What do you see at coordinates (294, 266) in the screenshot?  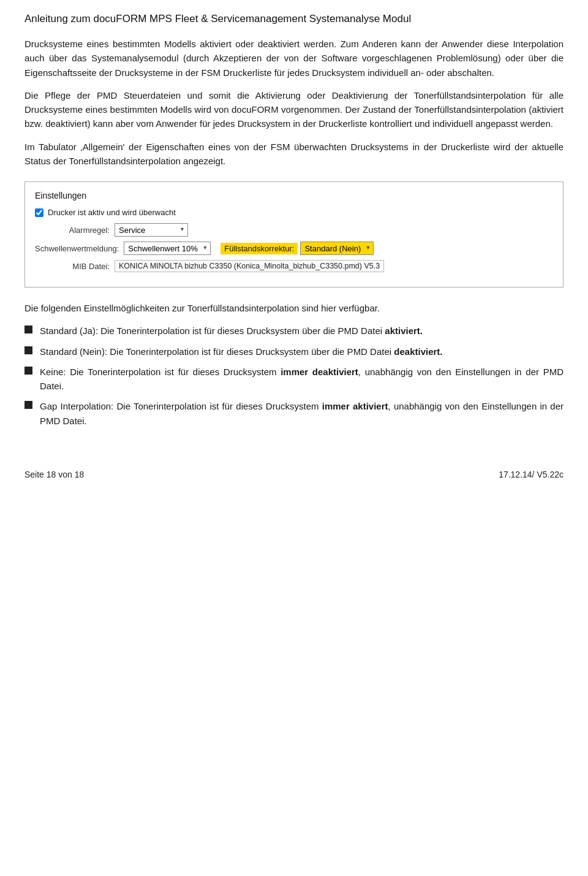 I see `mib-row: MIB Datei: KONICA MINOLTA bizhub C3350 (…` at bounding box center [294, 266].